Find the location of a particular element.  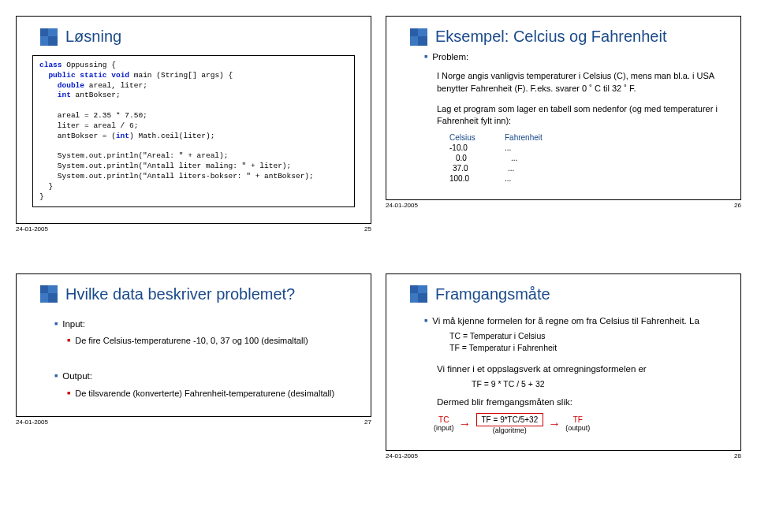

table-cell: 0.0 is located at coordinates (480, 158).